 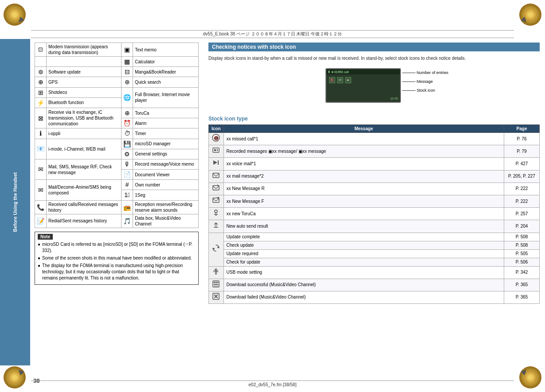 I want to click on annotation-entries-label: Number of entries, so click(x=433, y=73).